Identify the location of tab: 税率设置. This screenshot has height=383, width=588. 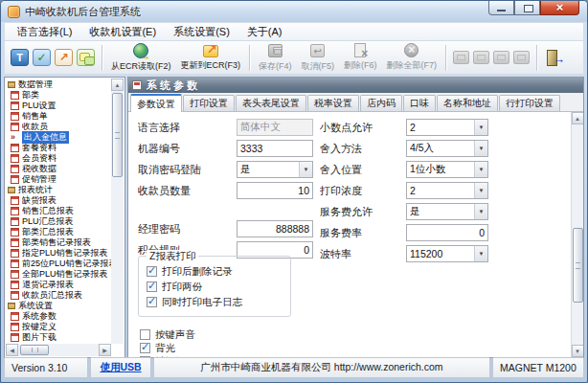
(333, 103).